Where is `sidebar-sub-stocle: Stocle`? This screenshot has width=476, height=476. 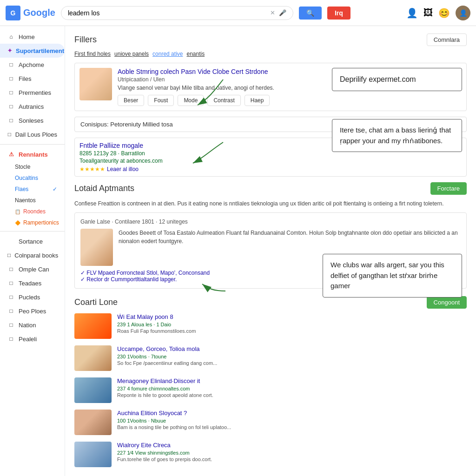 sidebar-sub-stocle: Stocle is located at coordinates (33, 167).